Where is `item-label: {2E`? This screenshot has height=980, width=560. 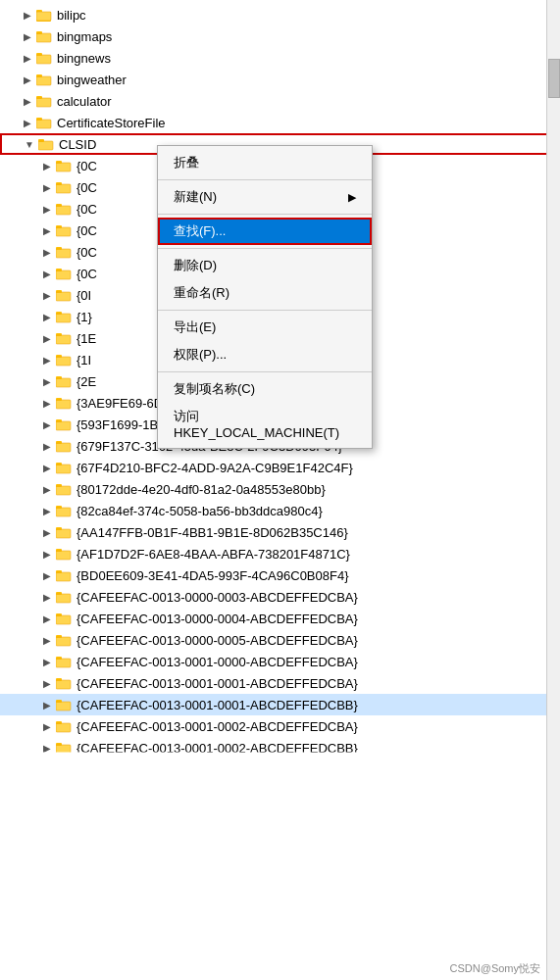
item-label: {2E is located at coordinates (86, 382).